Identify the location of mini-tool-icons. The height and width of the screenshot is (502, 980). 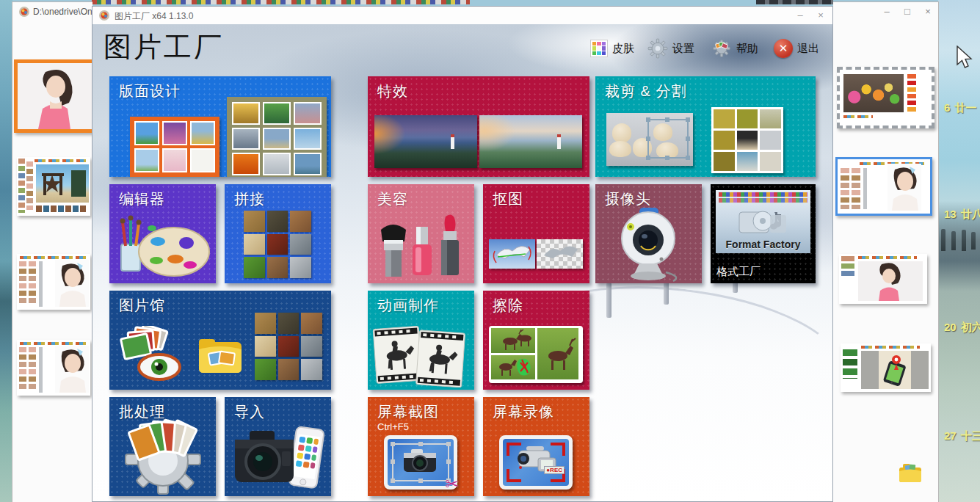
(850, 364).